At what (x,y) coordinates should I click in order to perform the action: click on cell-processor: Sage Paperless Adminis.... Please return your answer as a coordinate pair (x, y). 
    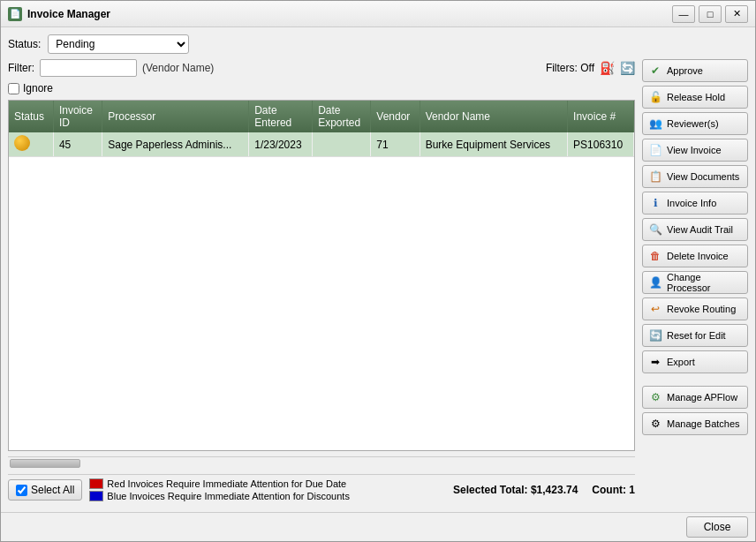
    Looking at the image, I should click on (176, 145).